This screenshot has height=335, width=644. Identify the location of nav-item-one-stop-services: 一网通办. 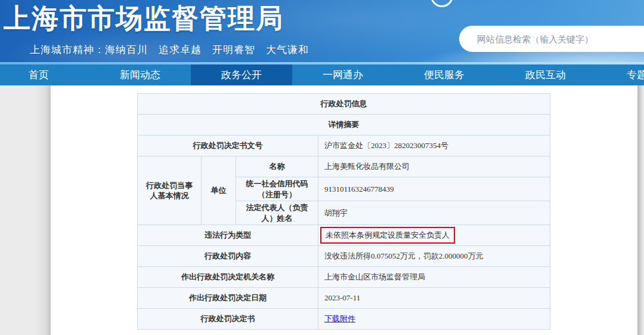
(343, 75).